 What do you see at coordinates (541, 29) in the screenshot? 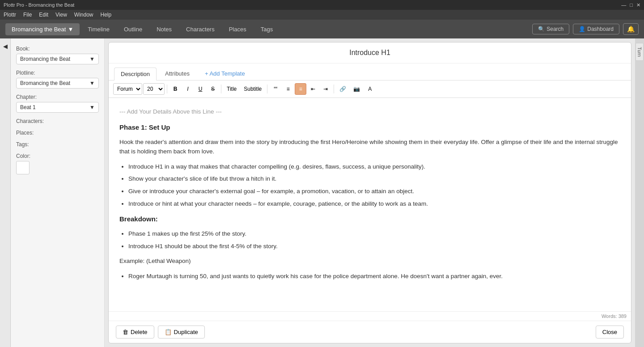
I see `search-icon: 🔍` at bounding box center [541, 29].